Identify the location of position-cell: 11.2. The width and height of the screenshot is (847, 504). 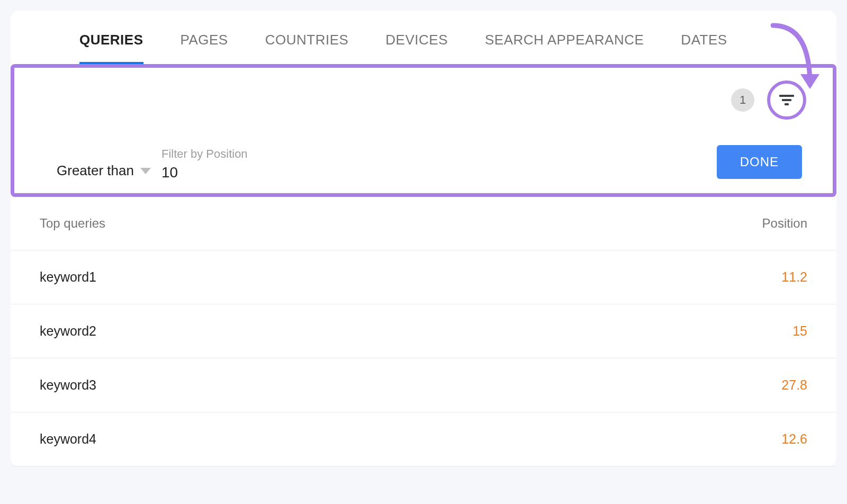
(794, 277).